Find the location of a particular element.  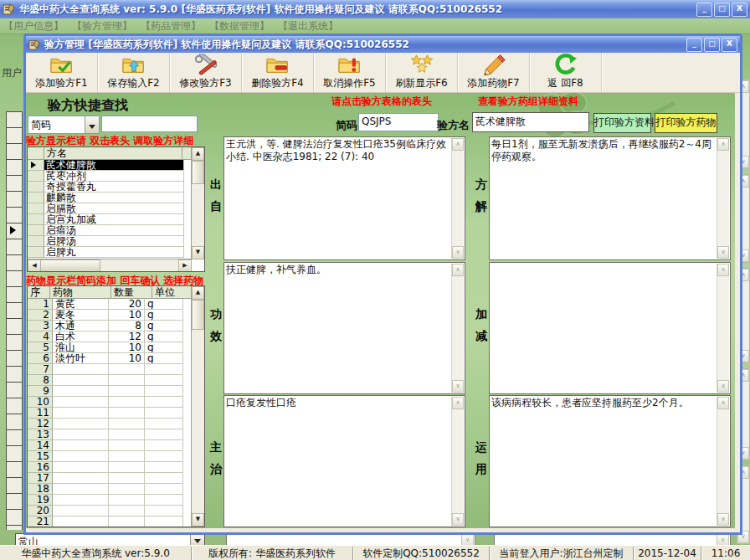

recipe-name: 启宫丸加减 is located at coordinates (114, 219).